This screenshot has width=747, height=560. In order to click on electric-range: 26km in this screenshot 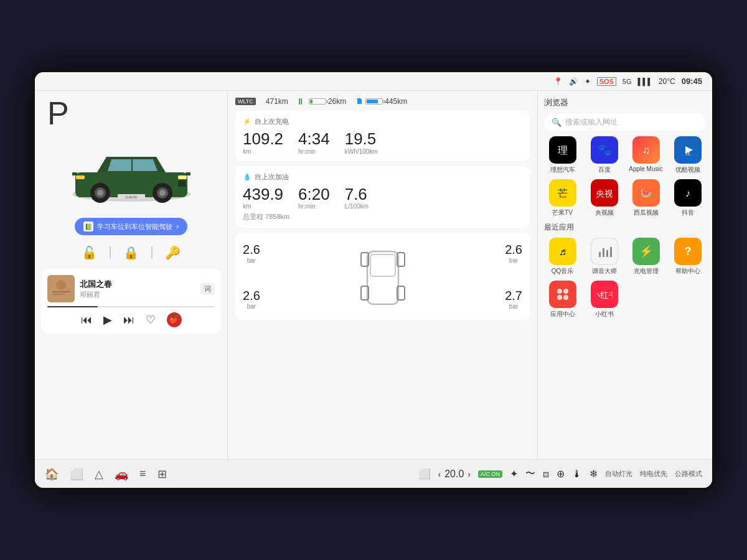, I will do `click(337, 101)`.